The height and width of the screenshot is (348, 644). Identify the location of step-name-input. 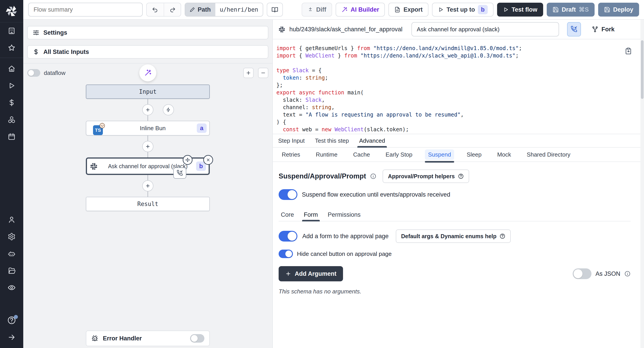
(485, 30).